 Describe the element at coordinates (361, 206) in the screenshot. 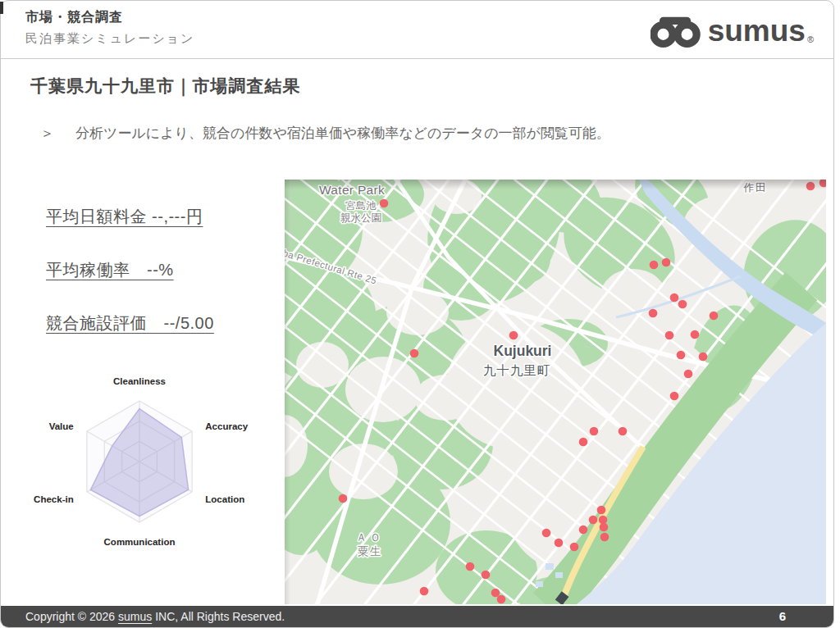

I see `map-label-park-jp1: 宮島池` at that location.